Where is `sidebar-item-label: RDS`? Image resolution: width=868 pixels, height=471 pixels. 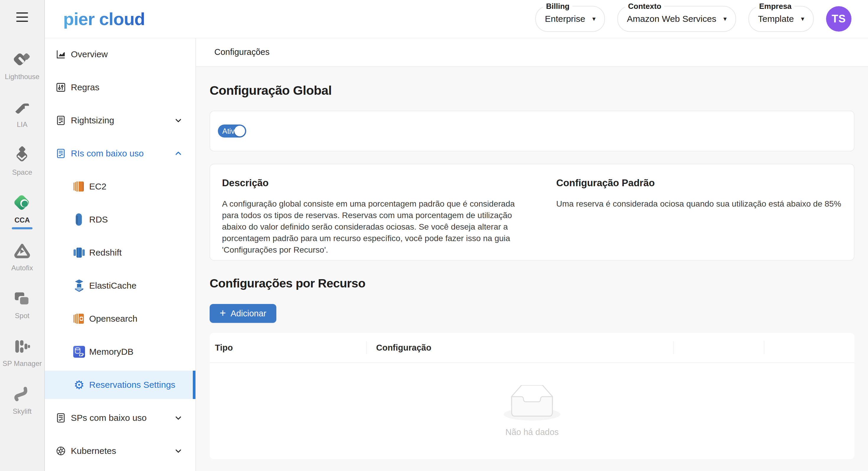
sidebar-item-label: RDS is located at coordinates (98, 220).